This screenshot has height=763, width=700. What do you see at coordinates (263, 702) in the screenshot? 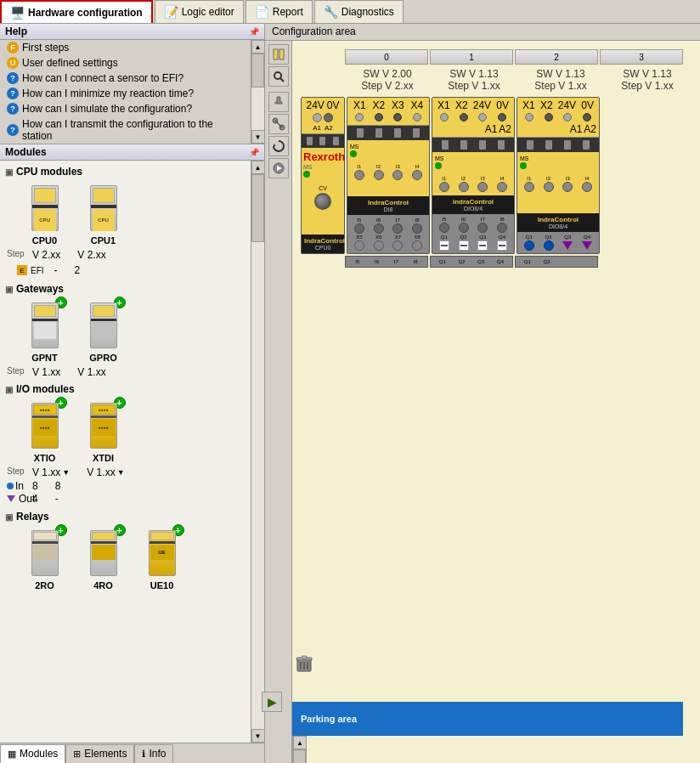
I see `nav-arrow-right: ▶` at bounding box center [263, 702].